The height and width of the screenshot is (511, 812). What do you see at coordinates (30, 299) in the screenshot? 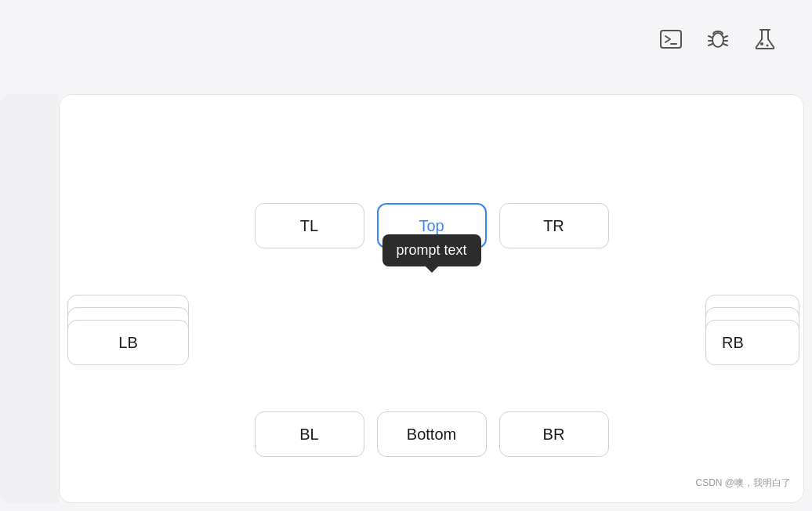
I see `left-sidebar` at bounding box center [30, 299].